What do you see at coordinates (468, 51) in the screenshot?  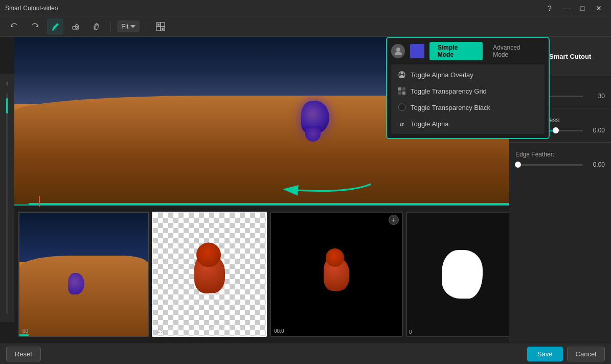 I see `mode-tabs: Simple Mode Advanced Mode` at bounding box center [468, 51].